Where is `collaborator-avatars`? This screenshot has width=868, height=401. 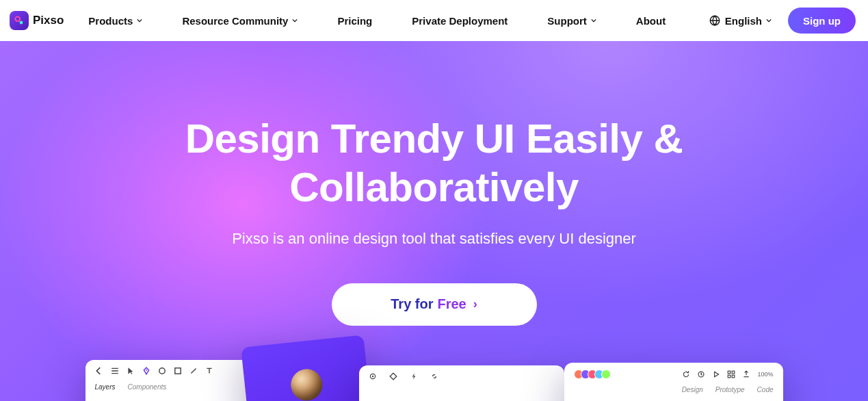
collaborator-avatars is located at coordinates (592, 374).